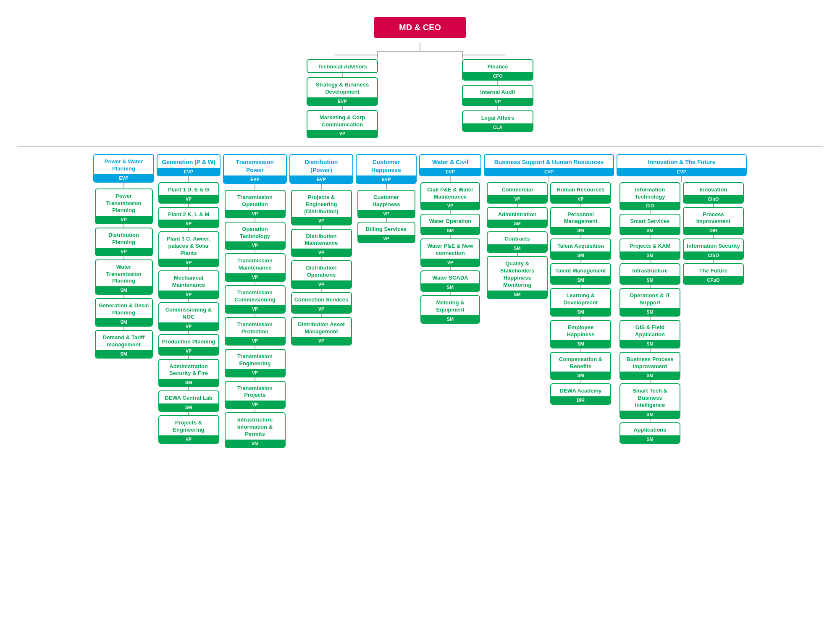 The width and height of the screenshot is (840, 639). What do you see at coordinates (580, 189) in the screenshot?
I see `bss-hr-c1-t: Human Resources` at bounding box center [580, 189].